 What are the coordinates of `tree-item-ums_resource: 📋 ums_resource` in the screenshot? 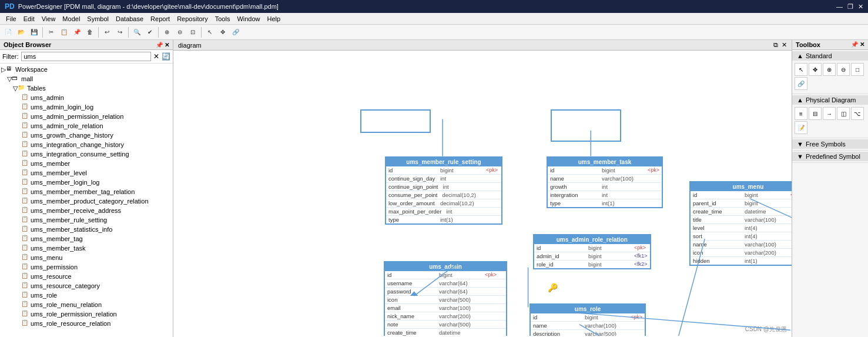 It's located at (86, 276).